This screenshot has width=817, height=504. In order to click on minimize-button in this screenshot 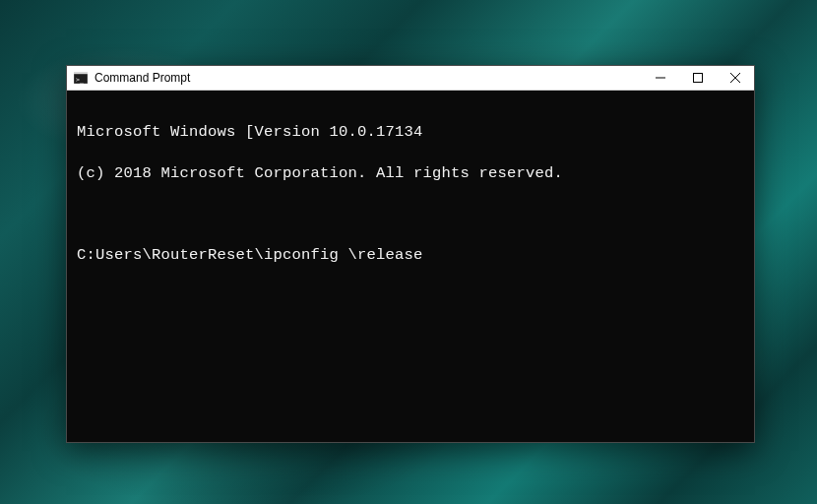, I will do `click(660, 78)`.